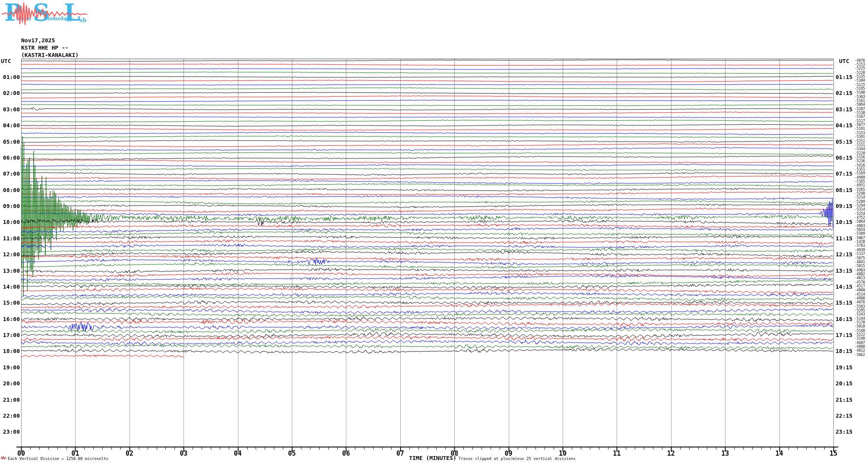  What do you see at coordinates (844, 61) in the screenshot?
I see `utc-label-right: UTC` at bounding box center [844, 61].